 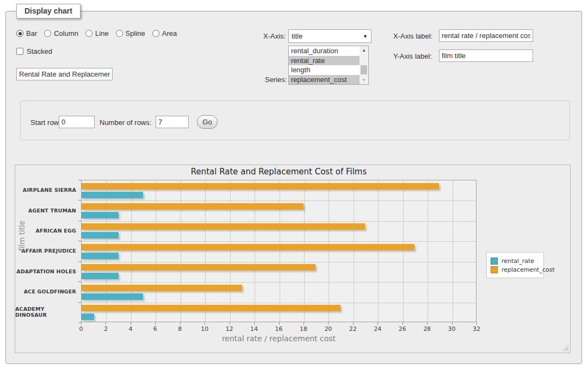 What do you see at coordinates (207, 122) in the screenshot?
I see `go-button: Go` at bounding box center [207, 122].